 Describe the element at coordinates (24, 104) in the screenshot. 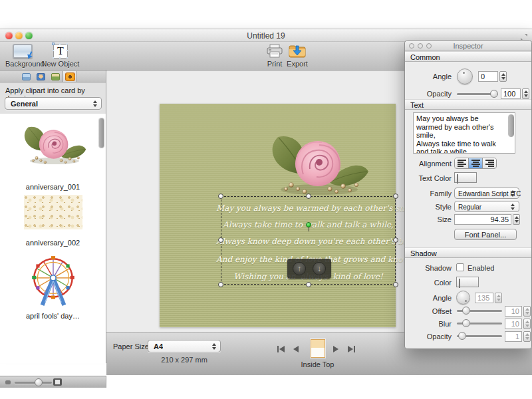

I see `category-value: General` at that location.